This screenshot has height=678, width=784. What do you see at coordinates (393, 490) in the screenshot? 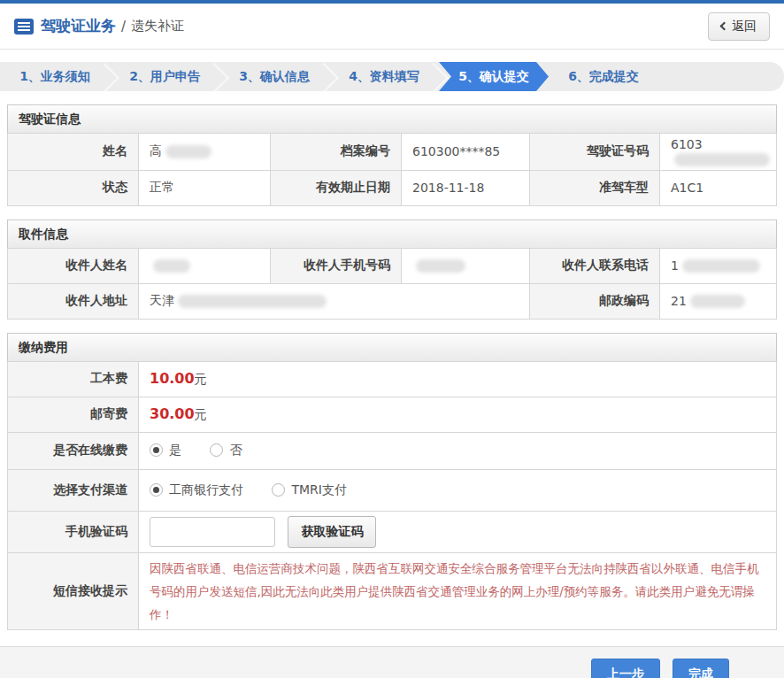
I see `table-row: 选择支付渠道 工商银行支付 TMRI支付` at bounding box center [393, 490].